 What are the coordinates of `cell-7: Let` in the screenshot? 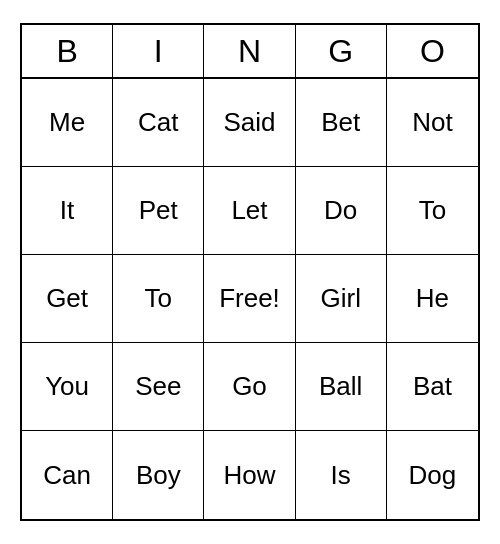 It's located at (250, 211).